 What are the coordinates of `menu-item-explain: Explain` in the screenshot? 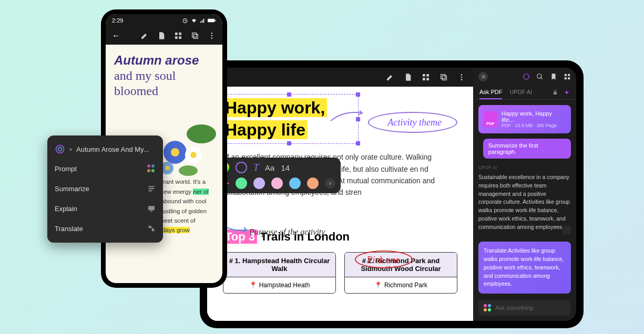 It's located at (105, 208).